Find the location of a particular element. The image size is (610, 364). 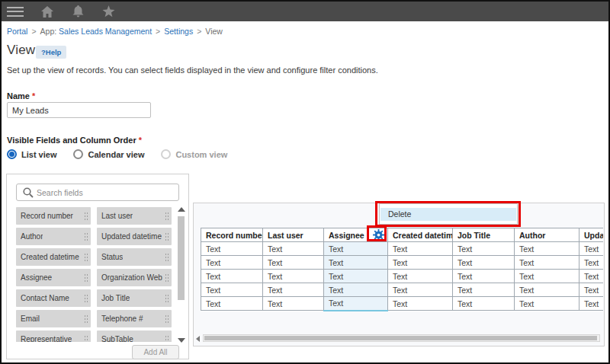

column-header-updated-datetime: Updated datetime is located at coordinates (592, 235).